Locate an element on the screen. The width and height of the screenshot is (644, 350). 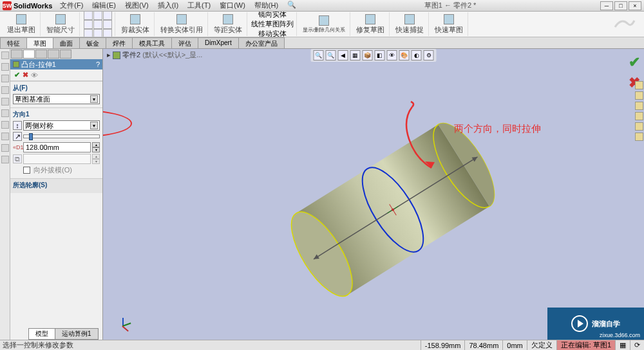
menu-view: 视图(V) is located at coordinates (137, 5).